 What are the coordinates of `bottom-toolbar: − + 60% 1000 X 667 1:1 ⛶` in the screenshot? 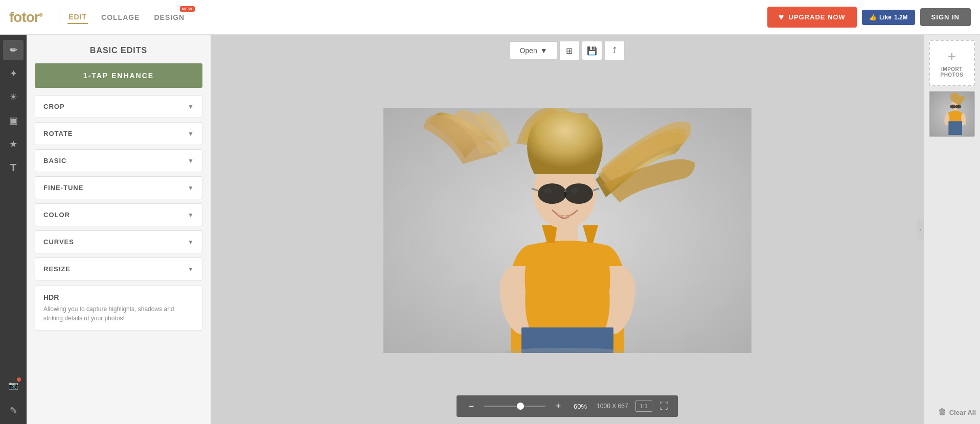 It's located at (567, 406).